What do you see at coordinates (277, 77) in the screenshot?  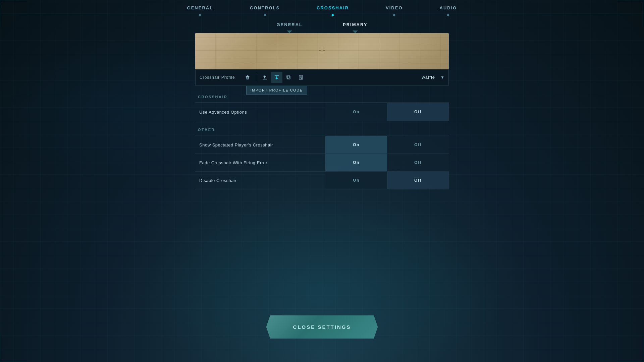 I see `import-profile-button` at bounding box center [277, 77].